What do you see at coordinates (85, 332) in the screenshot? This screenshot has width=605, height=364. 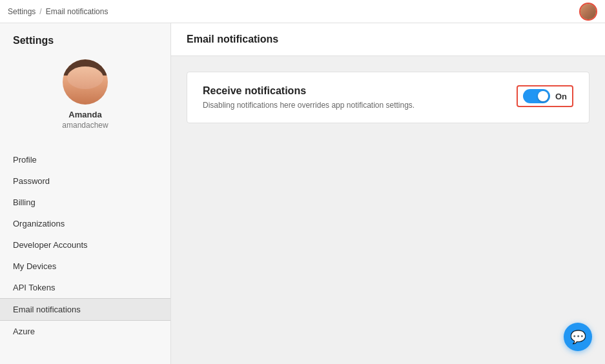 I see `sidebar-item-azure: Azure` at bounding box center [85, 332].